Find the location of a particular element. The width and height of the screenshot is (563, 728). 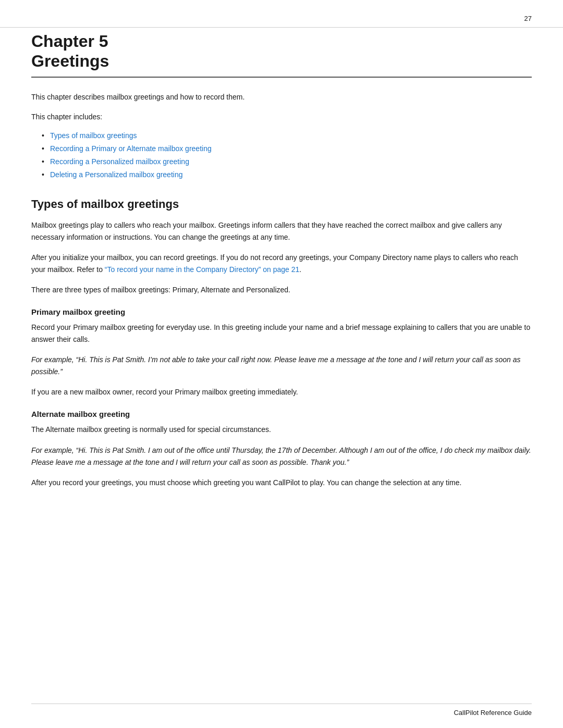

toc-link-3: Recording a Personalized mailbox greetin… is located at coordinates (120, 162).